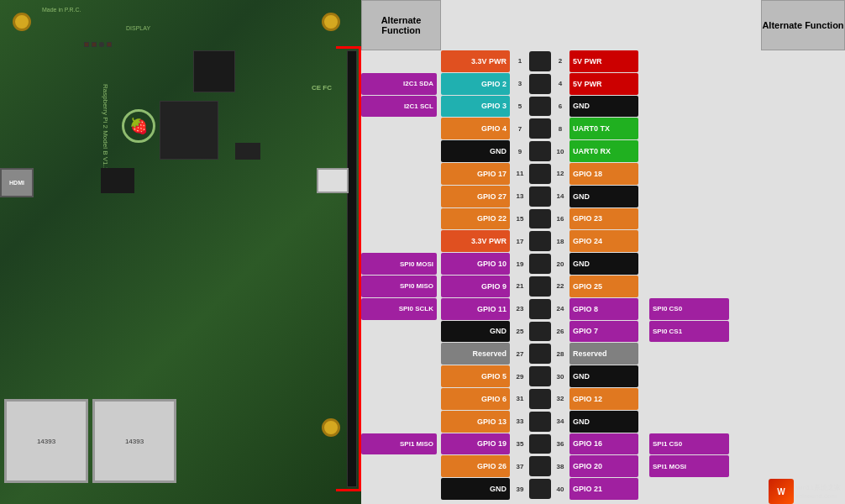 Image resolution: width=845 pixels, height=504 pixels. Describe the element at coordinates (331, 428) in the screenshot. I see `mounting-hole-br` at that location.